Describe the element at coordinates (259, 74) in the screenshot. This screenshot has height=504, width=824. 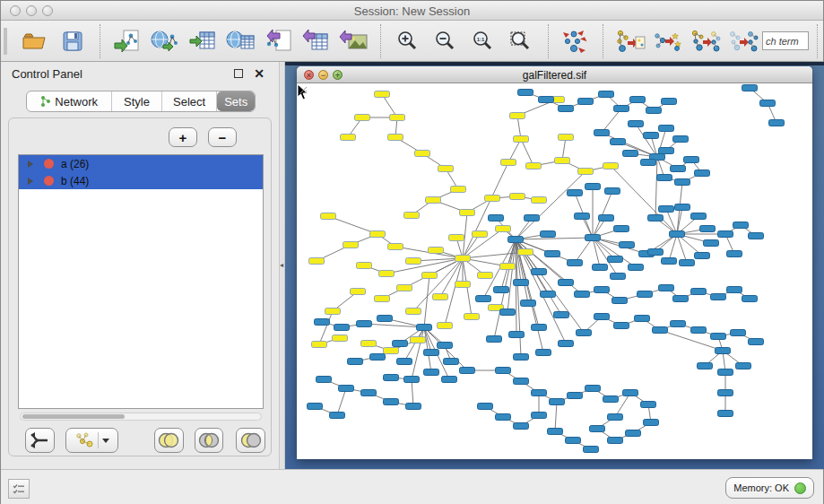
I see `close-panel-icon: ✕` at that location.